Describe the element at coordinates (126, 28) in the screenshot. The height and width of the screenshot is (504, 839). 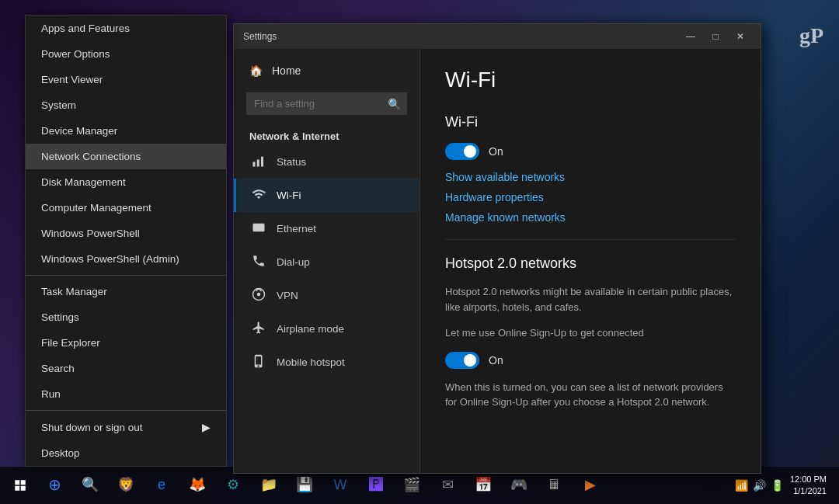
I see `context-menu-item-apps-features: Apps and Features` at that location.